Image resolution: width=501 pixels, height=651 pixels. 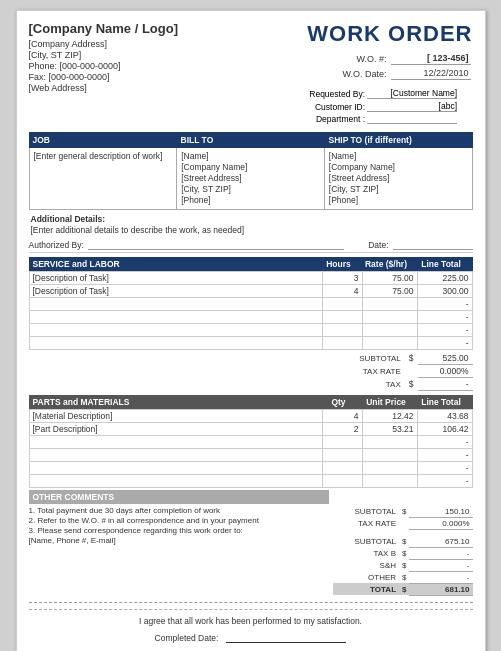 I want to click on service-tax-value: -, so click(x=446, y=384).